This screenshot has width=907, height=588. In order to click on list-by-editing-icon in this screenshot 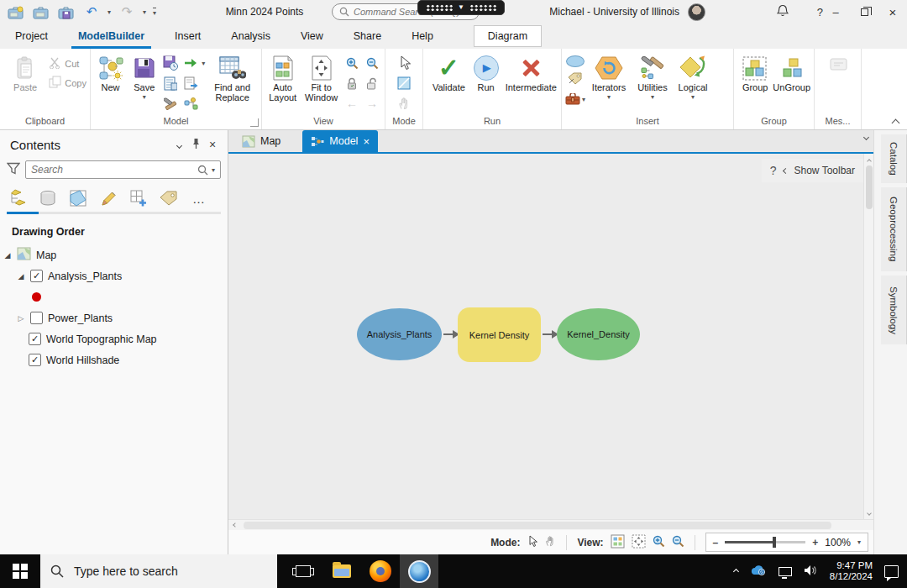, I will do `click(108, 198)`.